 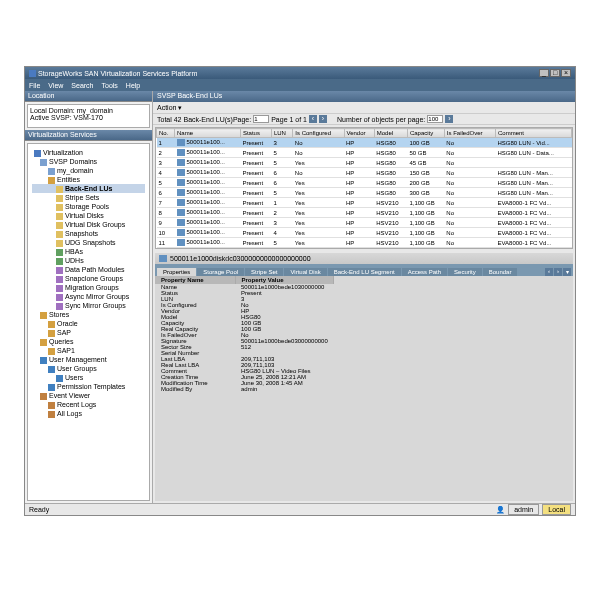 I want to click on tab-virtual-disk: Virtual Disk, so click(x=305, y=272).